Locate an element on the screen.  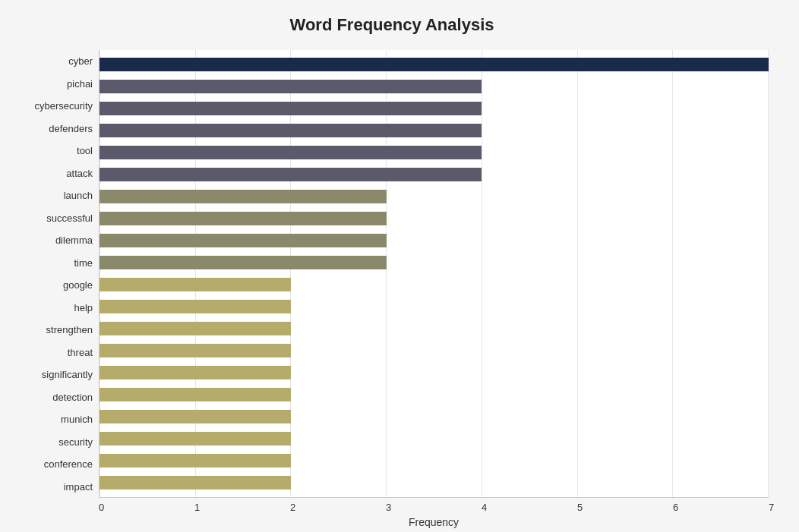
y-axis-label: conference is located at coordinates (54, 464).